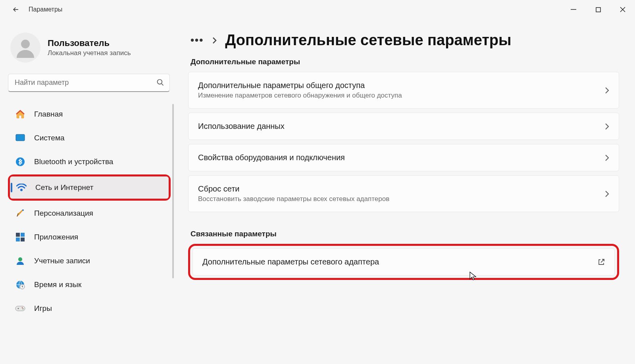 This screenshot has width=635, height=364. I want to click on section-heading-related: Связанные параметры, so click(405, 234).